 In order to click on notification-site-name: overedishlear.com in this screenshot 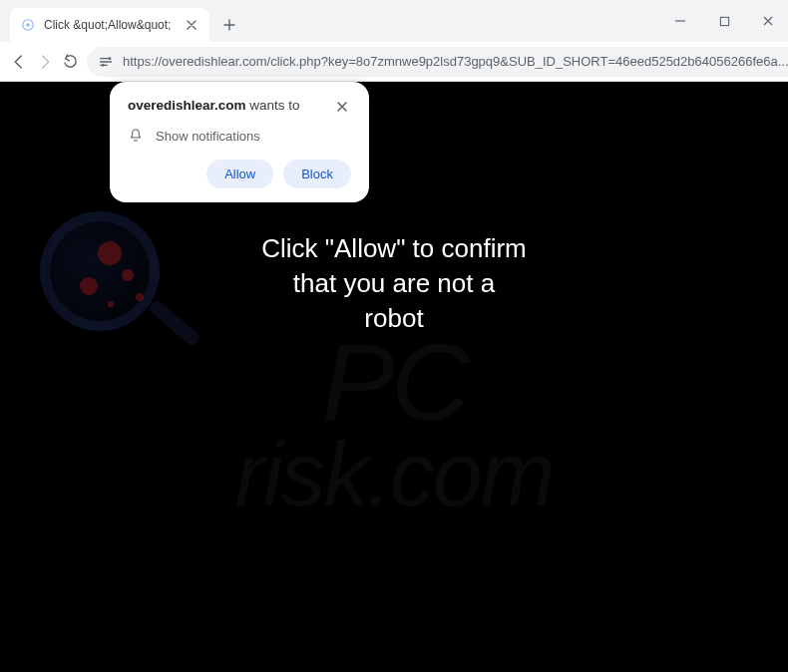, I will do `click(188, 106)`.